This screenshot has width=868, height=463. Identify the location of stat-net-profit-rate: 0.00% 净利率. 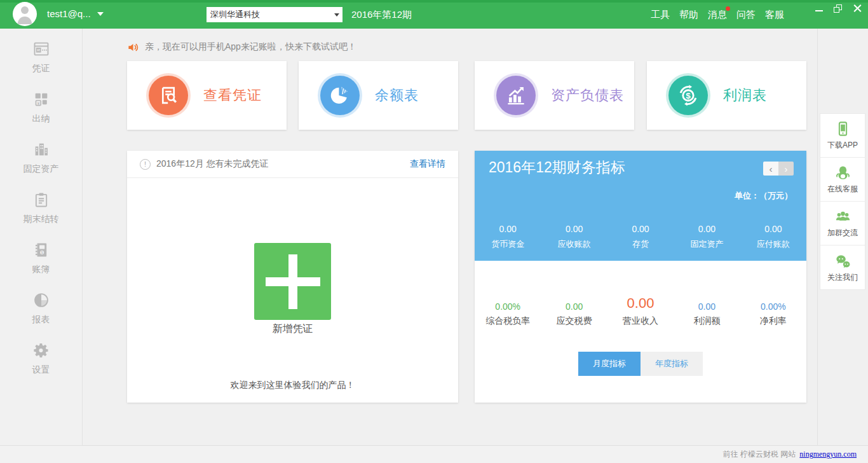
(773, 310).